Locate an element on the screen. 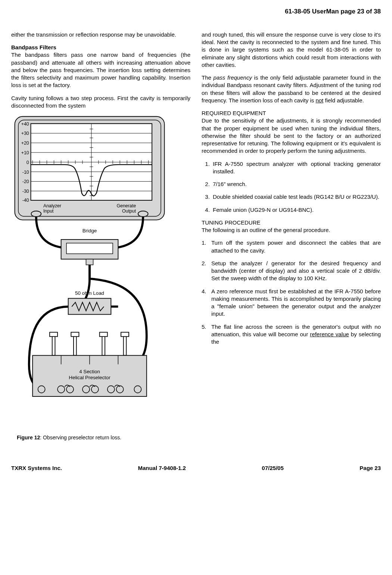 The width and height of the screenshot is (392, 575). right-p2: The pass frequency is the only field adj… is located at coordinates (291, 89).